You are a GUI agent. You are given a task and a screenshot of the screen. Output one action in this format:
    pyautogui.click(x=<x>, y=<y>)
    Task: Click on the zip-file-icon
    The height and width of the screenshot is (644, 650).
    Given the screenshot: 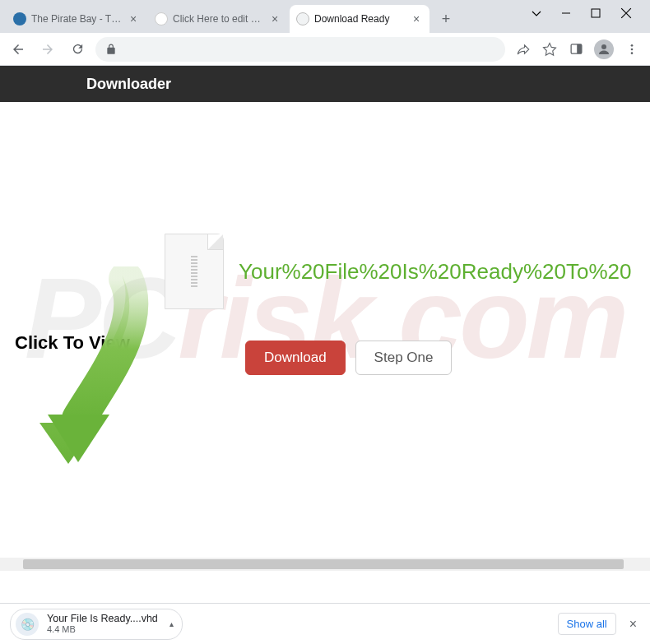 What is the action you would take?
    pyautogui.click(x=194, y=271)
    